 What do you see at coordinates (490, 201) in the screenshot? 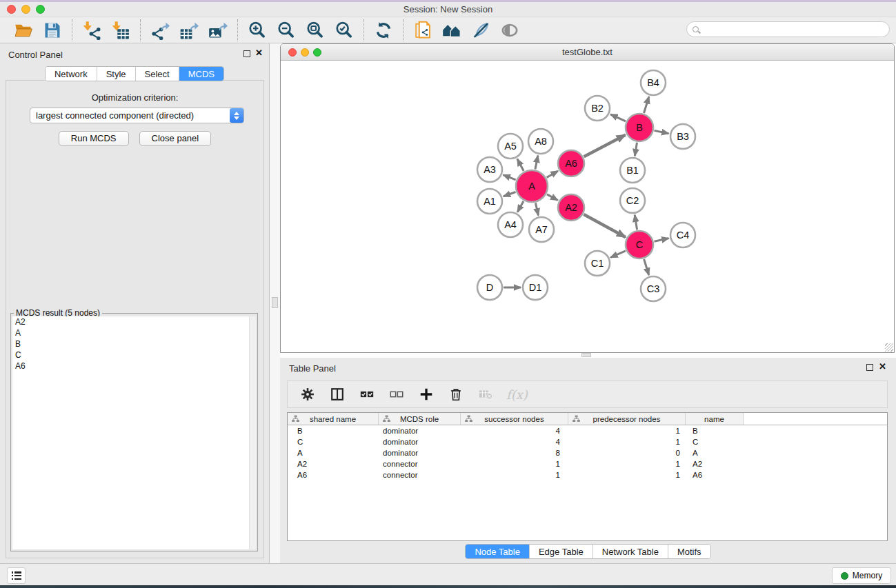
I see `node-A1: A1` at bounding box center [490, 201].